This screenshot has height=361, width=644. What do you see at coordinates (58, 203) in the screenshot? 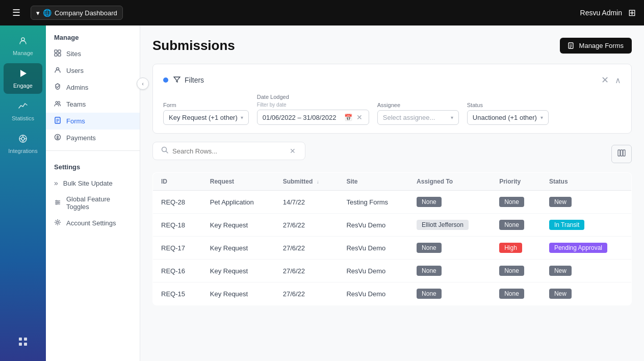
I see `global-feature-icon` at bounding box center [58, 203].